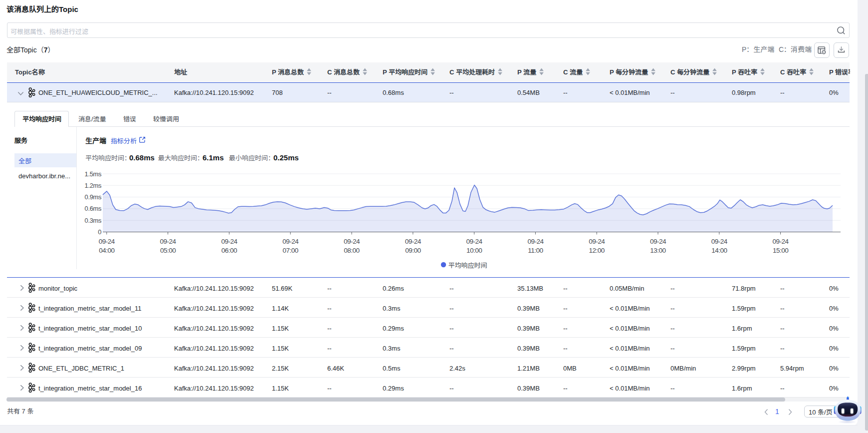  What do you see at coordinates (93, 209) in the screenshot?
I see `svg-text: 0.6ms` at bounding box center [93, 209].